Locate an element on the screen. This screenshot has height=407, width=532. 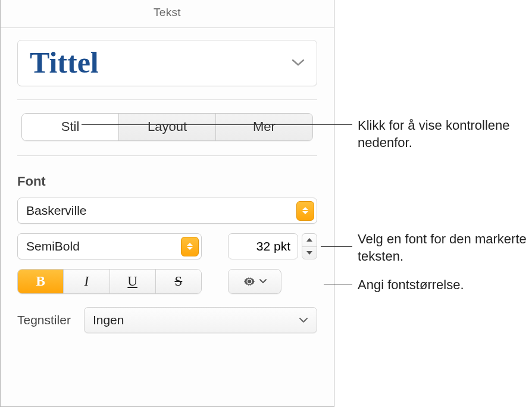
paragraph-style-selector: Tittel is located at coordinates (167, 63).